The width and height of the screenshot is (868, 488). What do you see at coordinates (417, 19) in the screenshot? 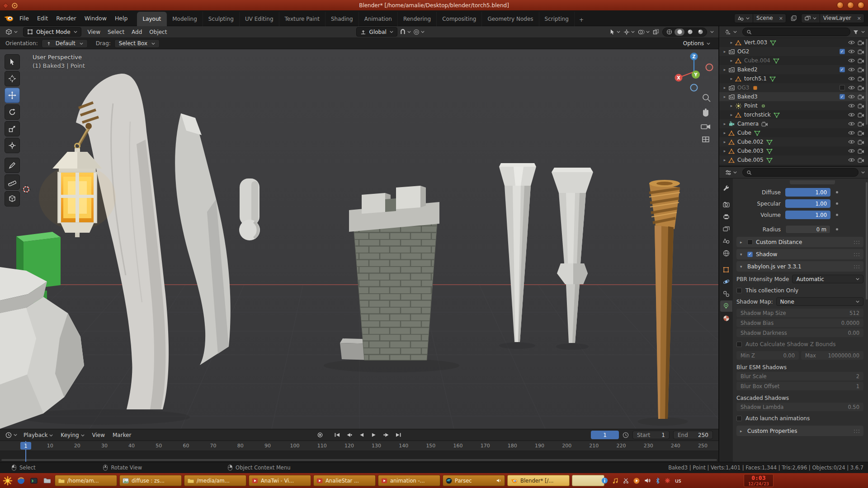
I see `workspace-tab-rendering: Rendering` at bounding box center [417, 19].